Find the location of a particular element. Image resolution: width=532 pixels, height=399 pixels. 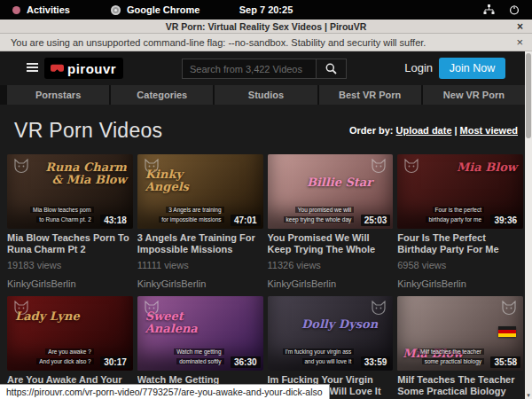

german-flag-icon is located at coordinates (507, 332).